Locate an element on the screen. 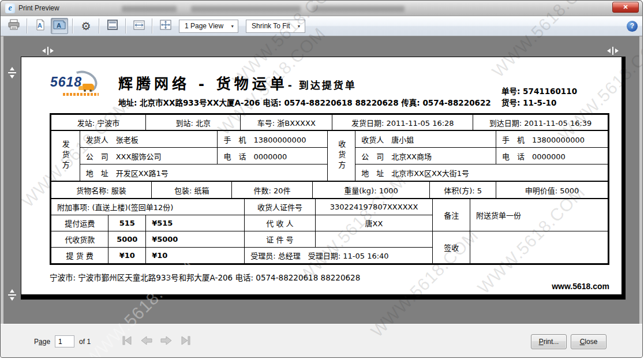  page-navigation is located at coordinates (156, 342).